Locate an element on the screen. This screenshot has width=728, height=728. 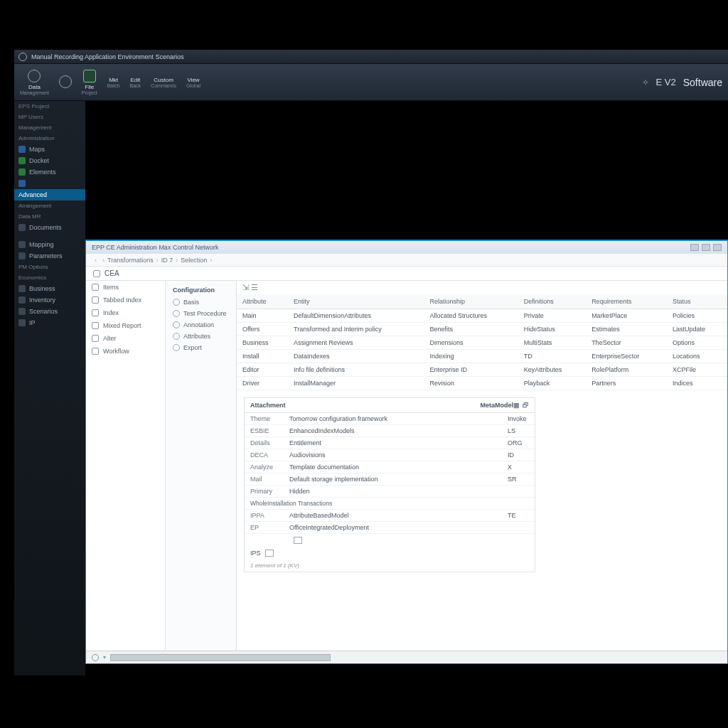
expand-icon: ☰ is located at coordinates (255, 287).